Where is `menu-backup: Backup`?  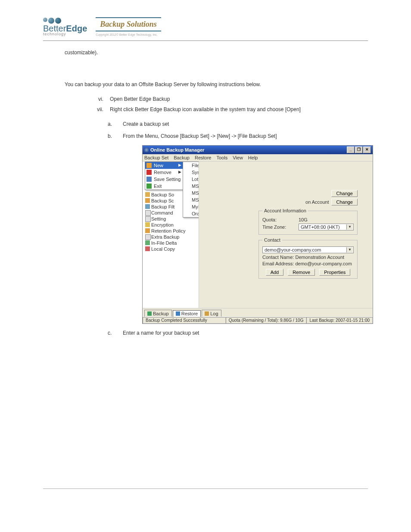 menu-backup: Backup is located at coordinates (182, 158).